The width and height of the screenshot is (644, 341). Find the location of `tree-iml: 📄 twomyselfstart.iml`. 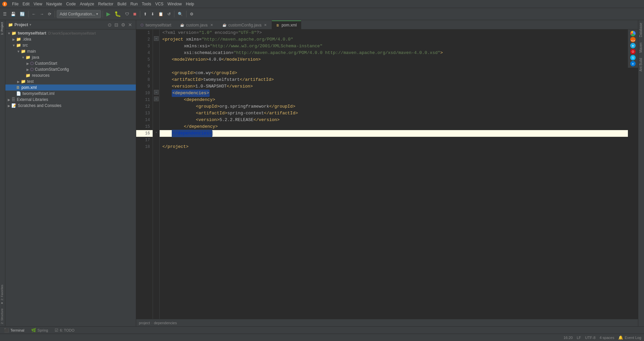

tree-iml: 📄 twomyselfstart.iml is located at coordinates (70, 94).